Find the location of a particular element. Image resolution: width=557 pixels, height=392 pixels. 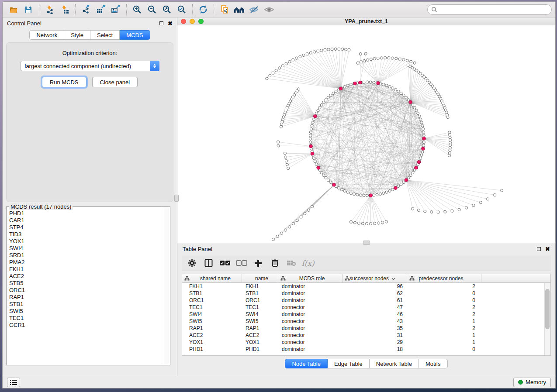

apply-layout-icon is located at coordinates (203, 10).